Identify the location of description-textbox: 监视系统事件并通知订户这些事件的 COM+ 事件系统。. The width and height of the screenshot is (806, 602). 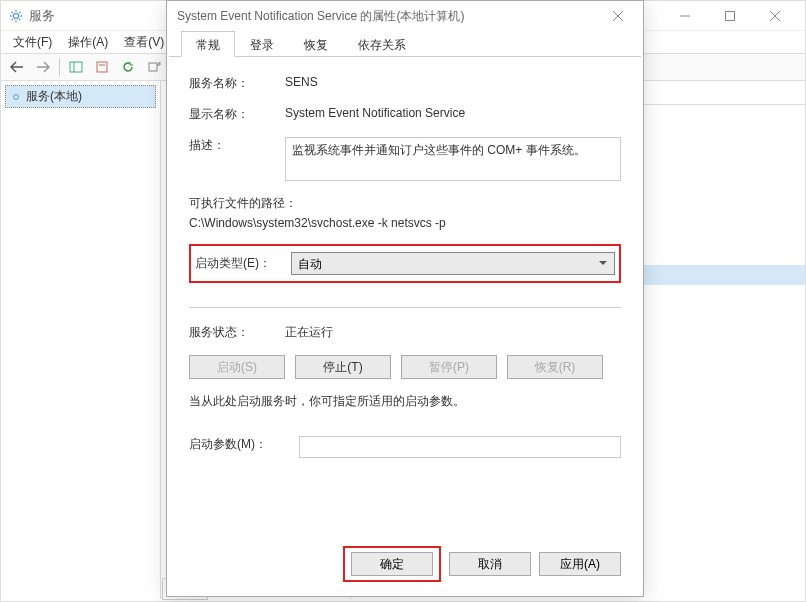
(453, 159).